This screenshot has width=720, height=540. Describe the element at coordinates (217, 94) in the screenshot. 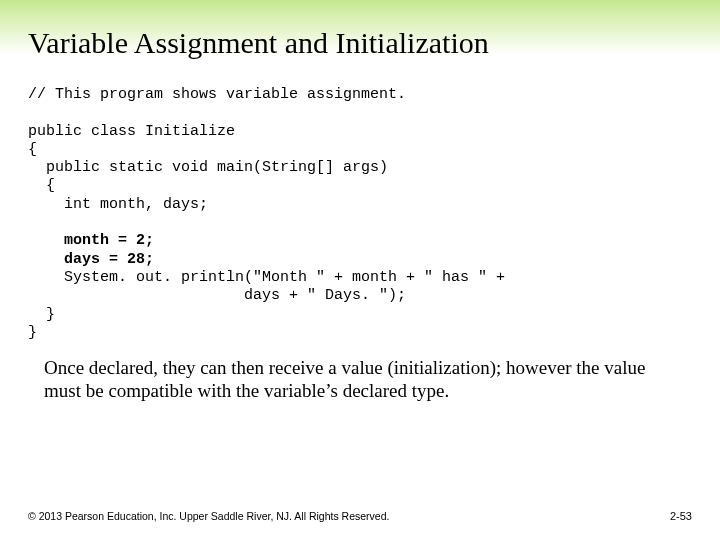

I see `code-line: // This program shows variable assignmen…` at that location.